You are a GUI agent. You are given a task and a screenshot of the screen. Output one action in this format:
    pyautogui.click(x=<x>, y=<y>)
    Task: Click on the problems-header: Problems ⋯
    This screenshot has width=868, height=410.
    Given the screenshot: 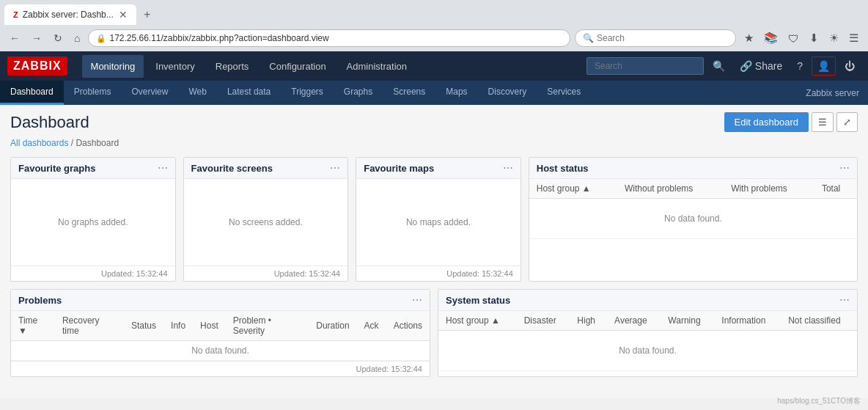 What is the action you would take?
    pyautogui.click(x=220, y=301)
    